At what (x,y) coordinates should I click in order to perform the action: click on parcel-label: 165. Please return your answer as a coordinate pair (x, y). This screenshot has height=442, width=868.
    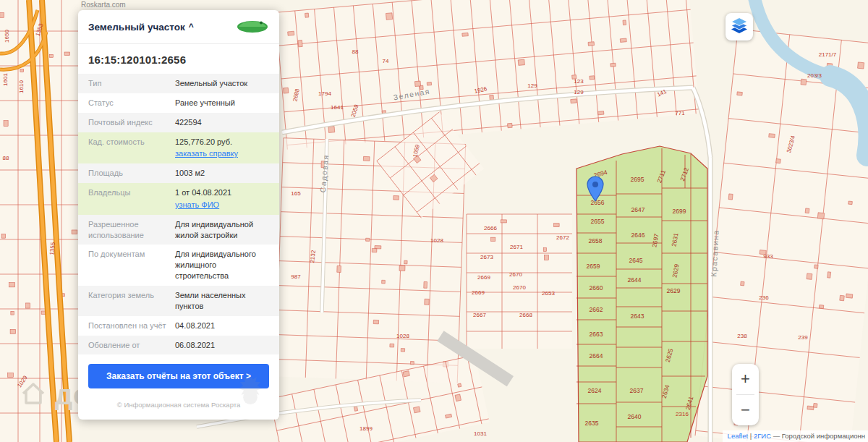
    Looking at the image, I should click on (296, 194).